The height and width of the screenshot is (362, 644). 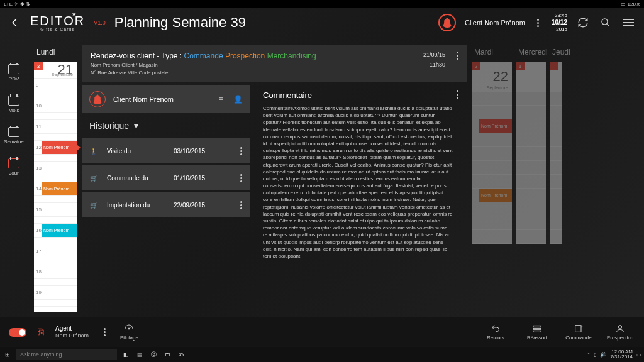 I want to click on chevron-down-icon: ▾, so click(x=136, y=126).